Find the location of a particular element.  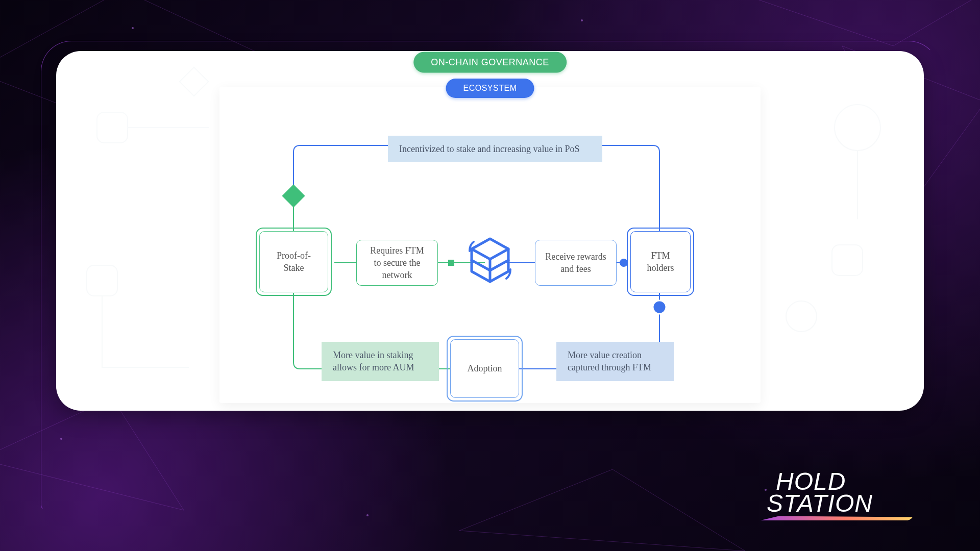

fantom-cube-icon is located at coordinates (490, 260).